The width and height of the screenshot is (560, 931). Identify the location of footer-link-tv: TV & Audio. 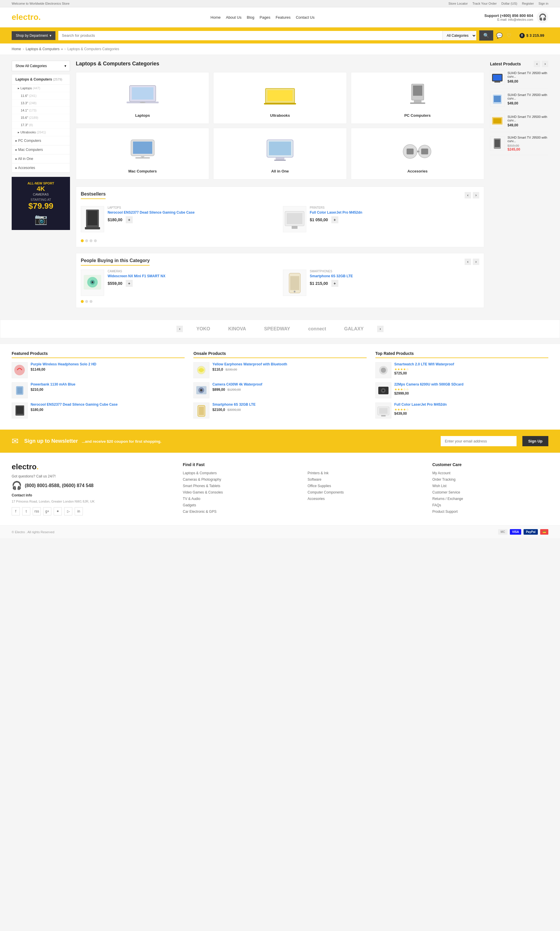
(241, 499).